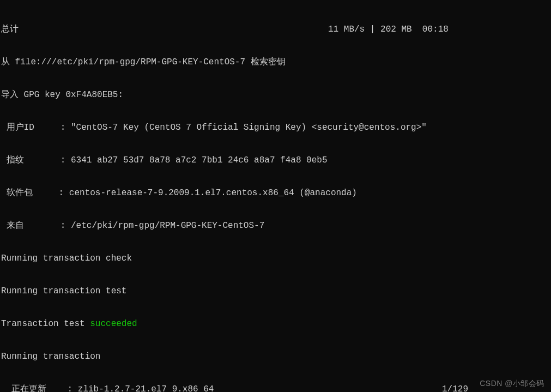  What do you see at coordinates (39, 388) in the screenshot?
I see `update-label: 正在更新 :` at bounding box center [39, 388].